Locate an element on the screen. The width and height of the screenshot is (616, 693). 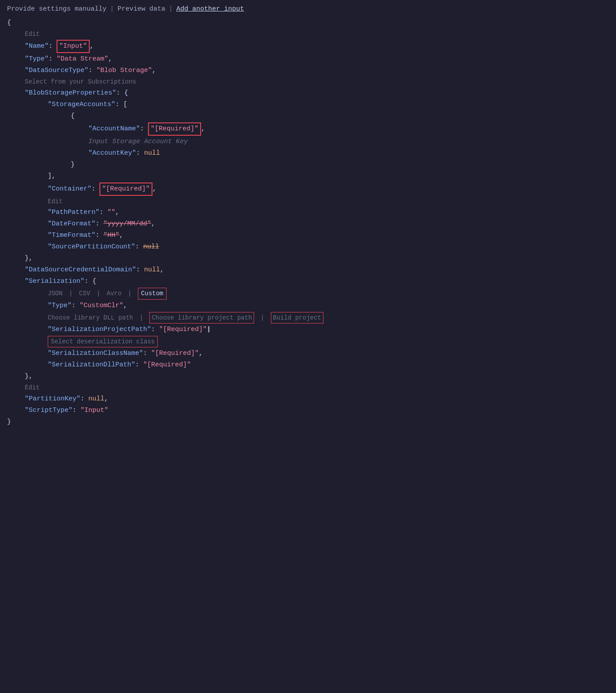
time-format-line: "TimeFormat" : "HH" , is located at coordinates (308, 236).